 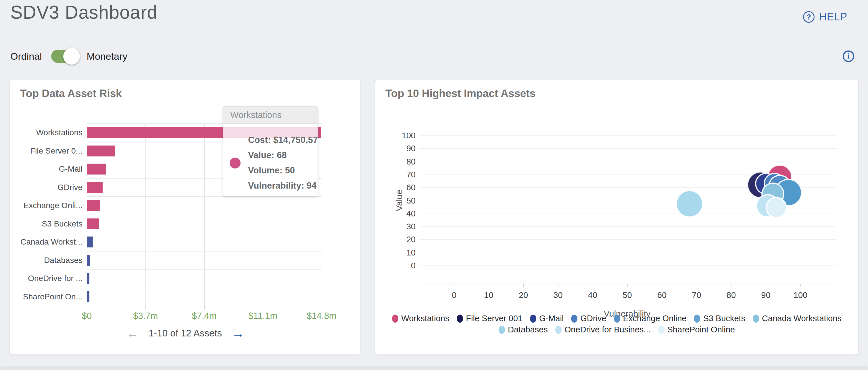 What do you see at coordinates (558, 295) in the screenshot?
I see `x-tick-label: 30` at bounding box center [558, 295].